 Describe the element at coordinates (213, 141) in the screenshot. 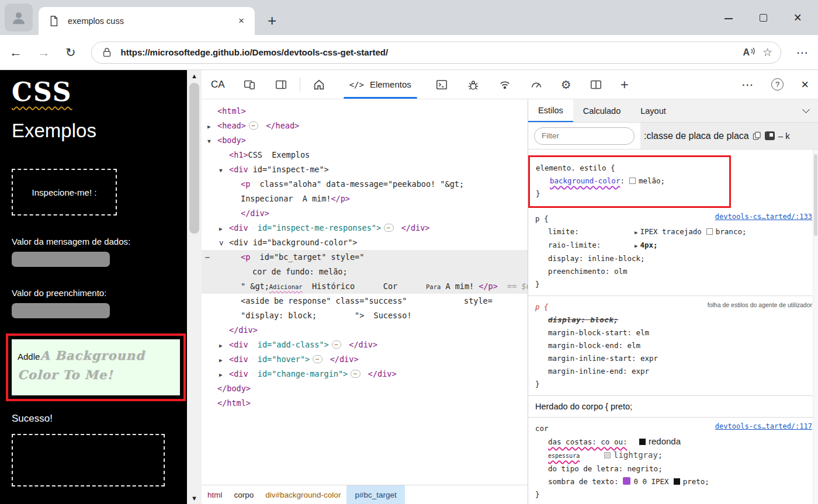

I see `expand-arrow-icon: ▼` at that location.